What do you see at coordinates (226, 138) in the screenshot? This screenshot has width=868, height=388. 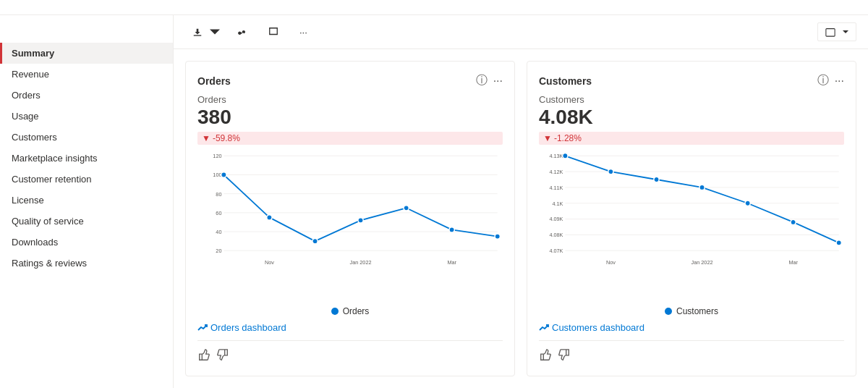 I see `change-value: -59.8%` at bounding box center [226, 138].